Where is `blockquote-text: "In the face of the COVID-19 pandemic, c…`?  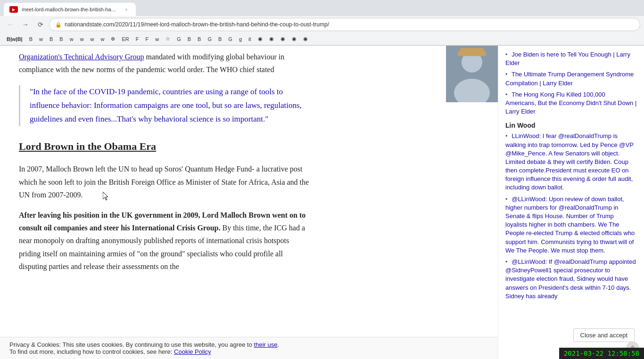
blockquote-text: "In the face of the COVID-19 pandemic, c… is located at coordinates (171, 106).